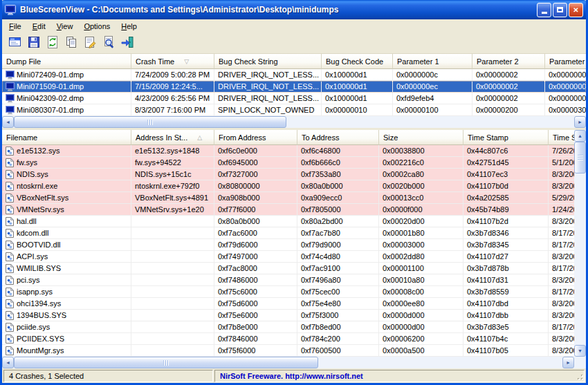 The image size is (588, 385). Describe the element at coordinates (66, 62) in the screenshot. I see `column-header-dump-file: Dump File` at that location.